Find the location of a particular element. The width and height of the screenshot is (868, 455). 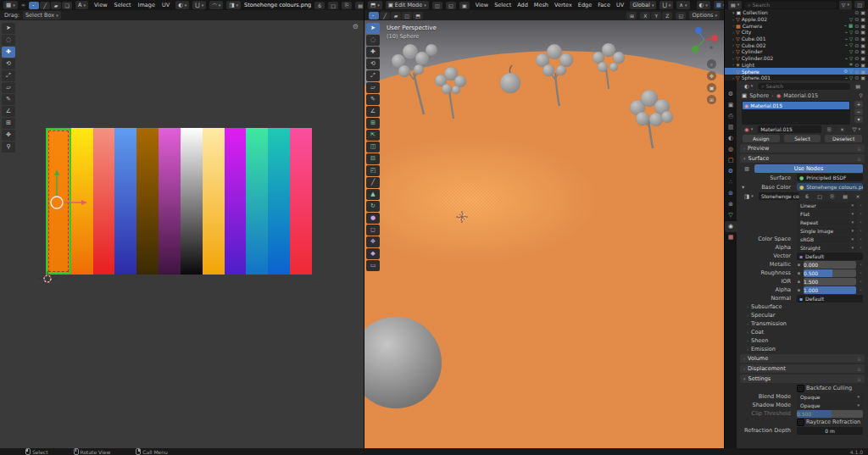

viewport-tool-button: ◆ is located at coordinates (373, 254).